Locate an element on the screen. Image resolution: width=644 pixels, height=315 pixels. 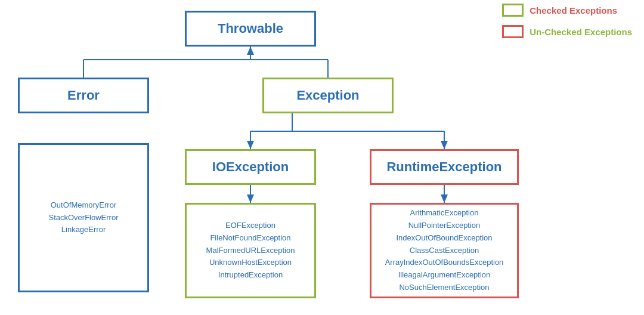
legend-unchecked-box is located at coordinates (513, 32).